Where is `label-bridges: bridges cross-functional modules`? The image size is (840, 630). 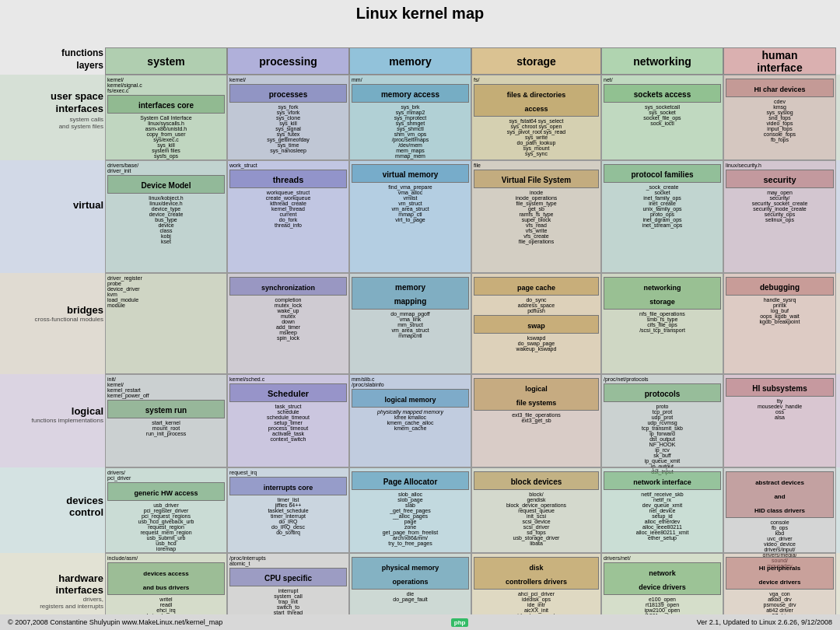
label-bridges: bridges cross-functional modules is located at coordinates (51, 313).